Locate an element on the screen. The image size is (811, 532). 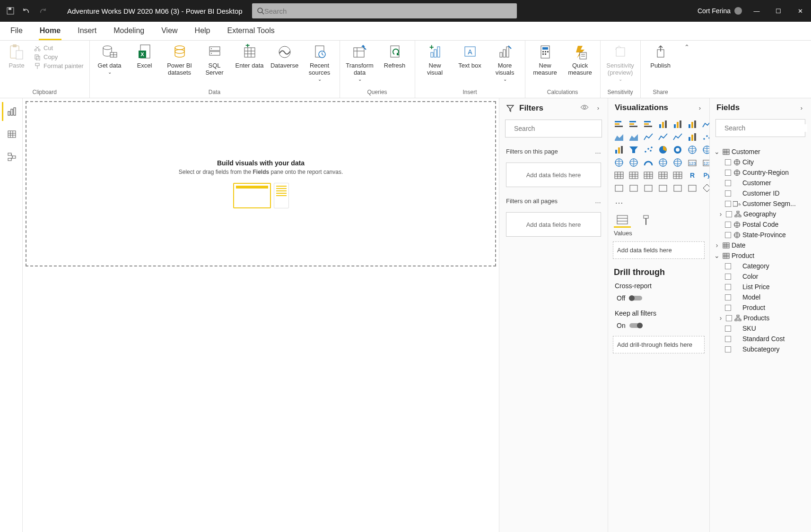
transform-data-button: Transform data ⌄ is located at coordinates (360, 62).